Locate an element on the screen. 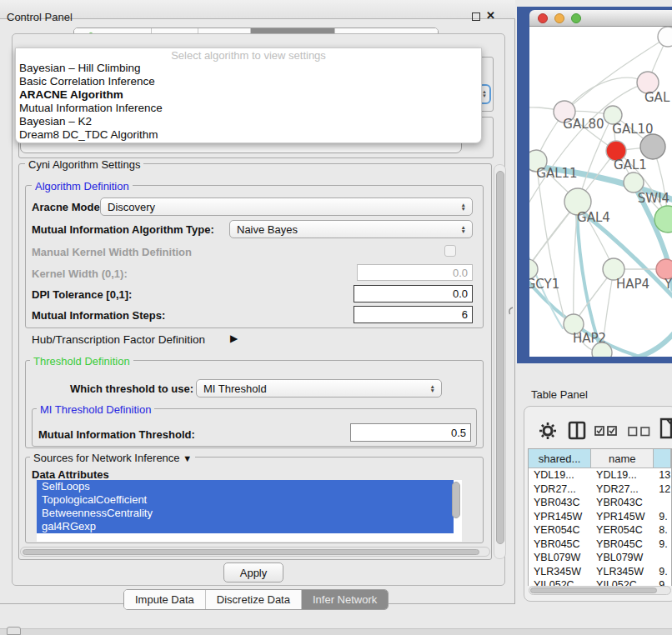 The image size is (672, 635). attribute-item-topologicalcoefficient: TopologicalCoefficient is located at coordinates (245, 500).